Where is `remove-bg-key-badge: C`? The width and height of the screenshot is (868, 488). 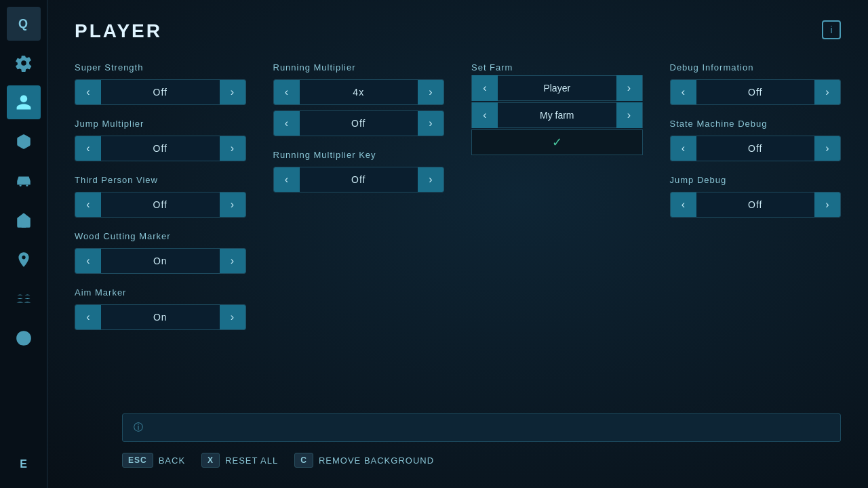 remove-bg-key-badge: C is located at coordinates (304, 460).